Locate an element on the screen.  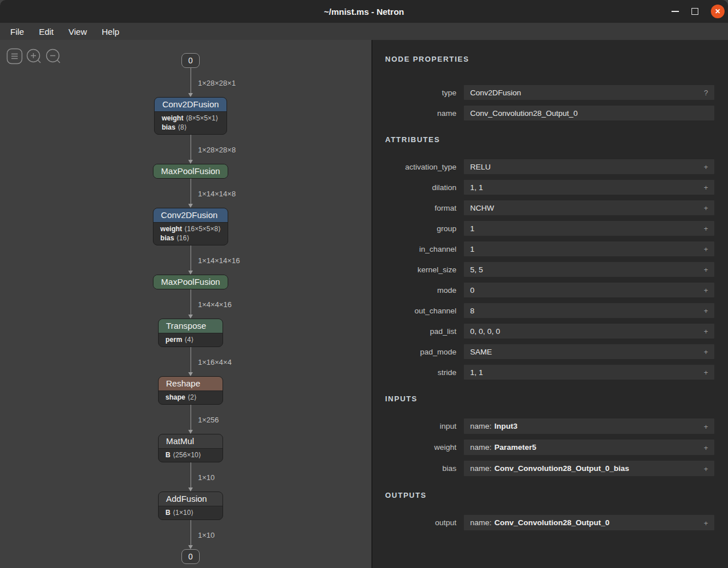
attribute-row-format: format NCHW + is located at coordinates (550, 208).